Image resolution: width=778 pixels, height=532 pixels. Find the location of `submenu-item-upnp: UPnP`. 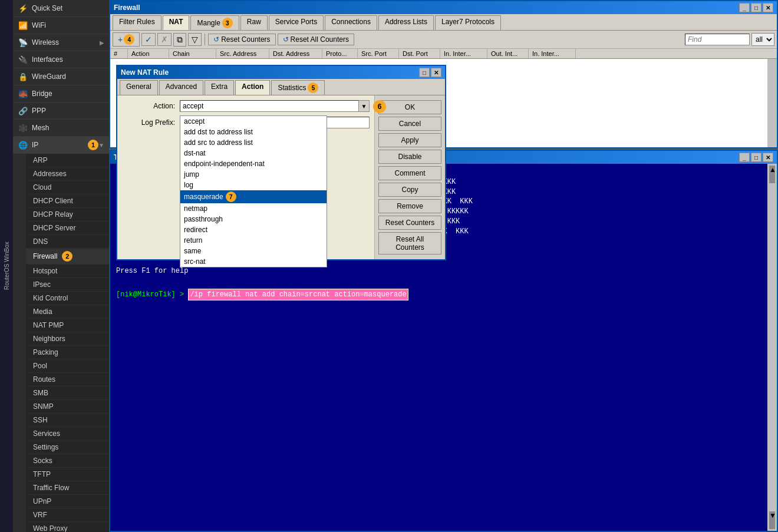

submenu-item-upnp: UPnP is located at coordinates (67, 502).